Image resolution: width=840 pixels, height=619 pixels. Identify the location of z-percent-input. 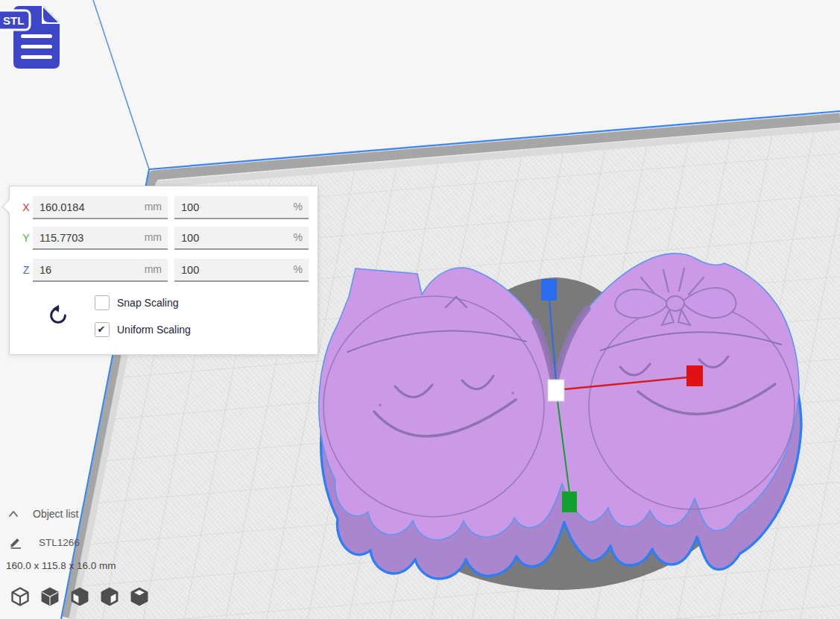
(241, 270).